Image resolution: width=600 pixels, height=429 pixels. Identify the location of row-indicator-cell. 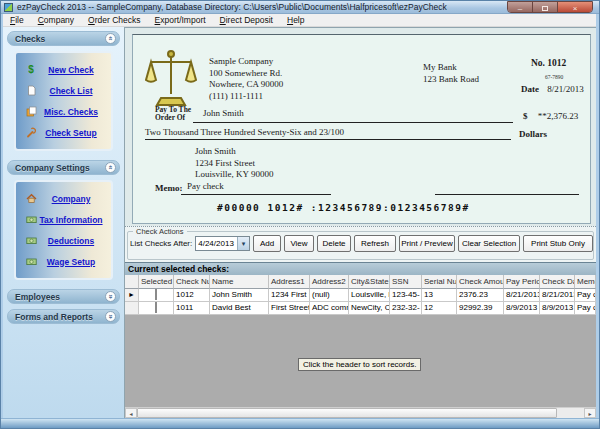
(132, 308).